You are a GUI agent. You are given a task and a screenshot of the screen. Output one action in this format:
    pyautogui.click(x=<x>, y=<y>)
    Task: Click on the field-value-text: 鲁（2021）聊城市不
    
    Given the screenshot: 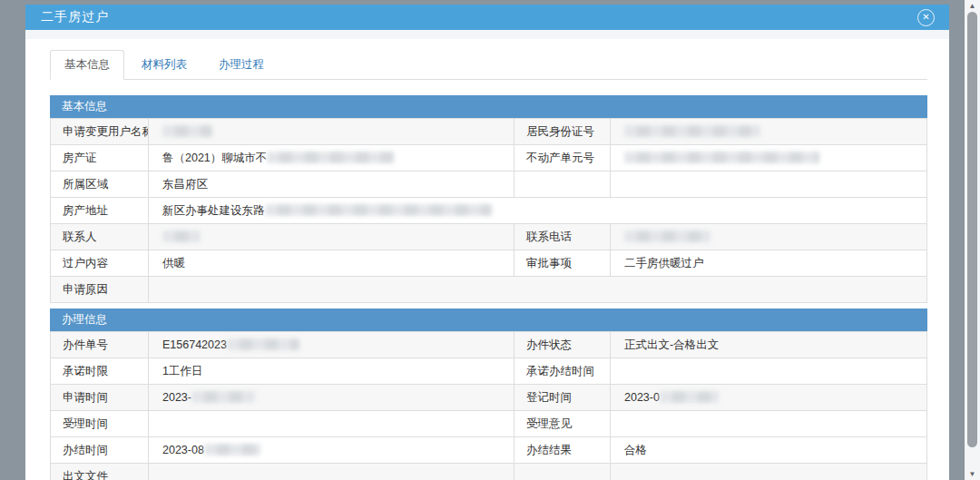 What is the action you would take?
    pyautogui.click(x=214, y=158)
    